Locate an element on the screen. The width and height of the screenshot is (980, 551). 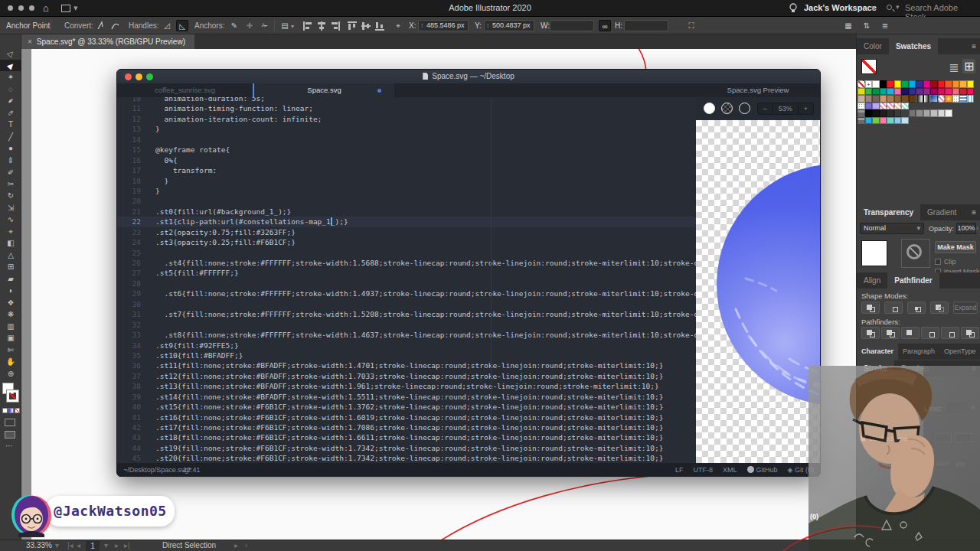
swatch-#C7B299 is located at coordinates (861, 99).